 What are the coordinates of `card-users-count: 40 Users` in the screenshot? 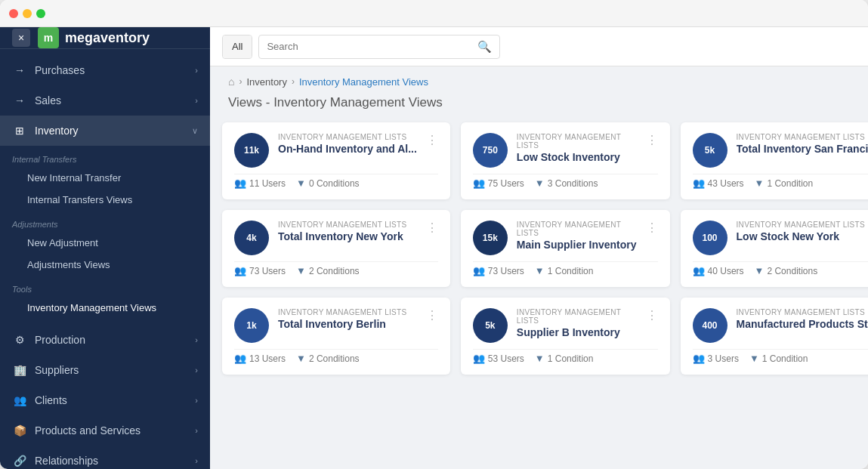 It's located at (726, 271).